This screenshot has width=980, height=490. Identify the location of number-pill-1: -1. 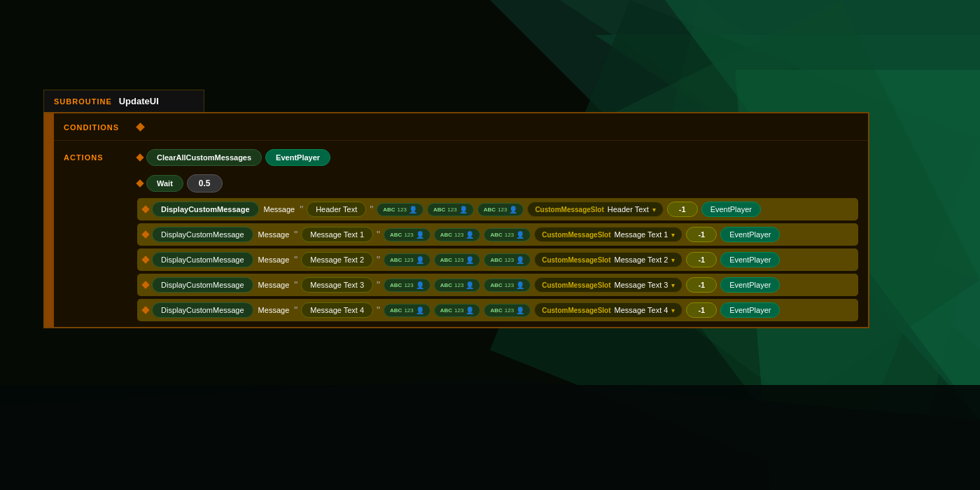
(701, 234).